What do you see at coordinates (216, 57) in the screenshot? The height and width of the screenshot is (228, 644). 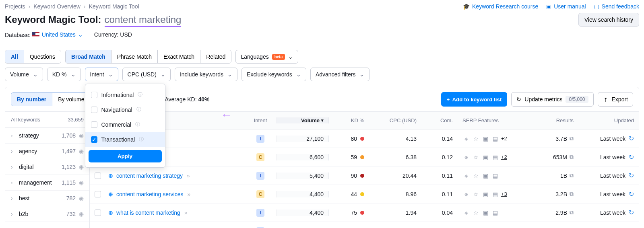 I see `tab-related: Related` at bounding box center [216, 57].